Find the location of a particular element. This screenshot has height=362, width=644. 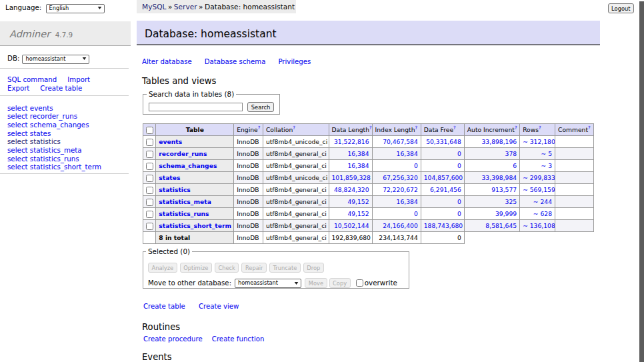

search-button: Search is located at coordinates (261, 107).